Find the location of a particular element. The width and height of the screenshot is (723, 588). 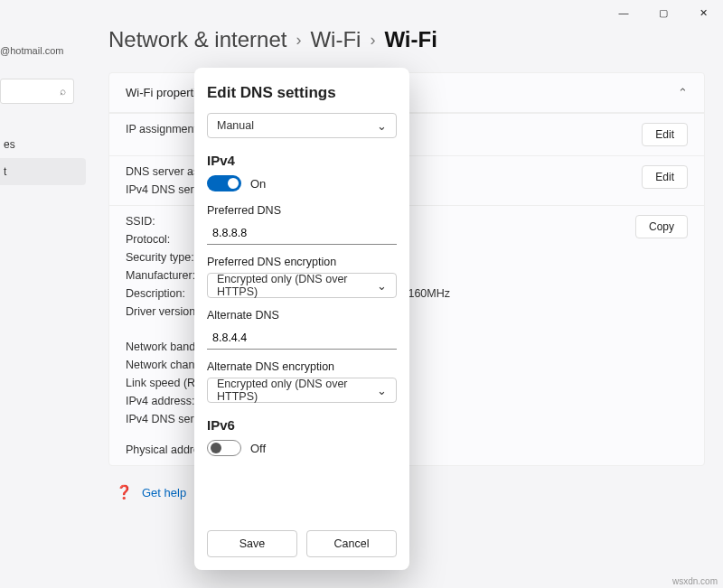

preferred-dns-label: Preferred DNS is located at coordinates (302, 210).